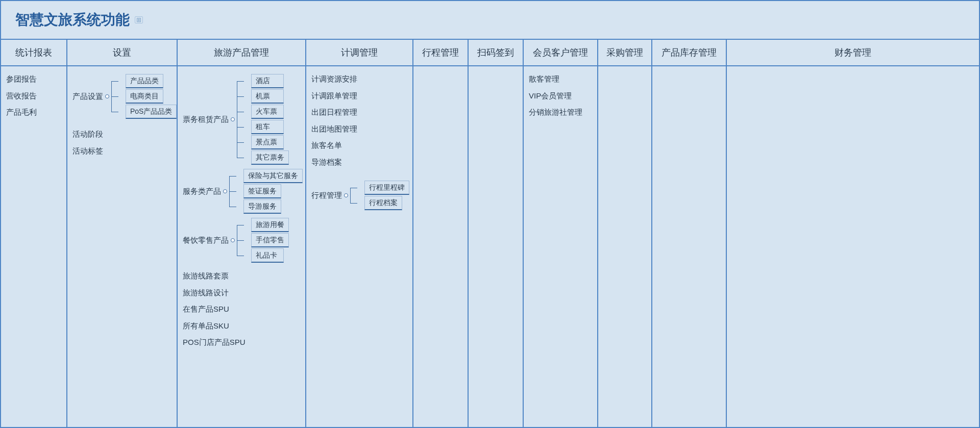 The width and height of the screenshot is (980, 428). What do you see at coordinates (122, 135) in the screenshot?
I see `item-activity-stage: 活动阶段` at bounding box center [122, 135].